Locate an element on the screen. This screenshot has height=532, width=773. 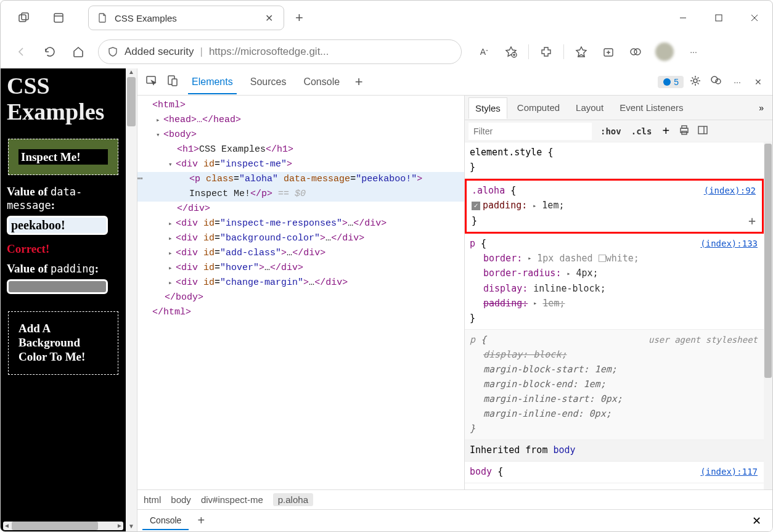
favorites-icon is located at coordinates (581, 52).